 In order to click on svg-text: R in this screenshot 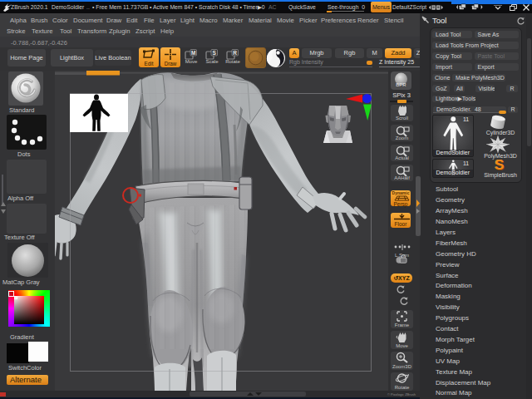, I will do `click(234, 53)`.